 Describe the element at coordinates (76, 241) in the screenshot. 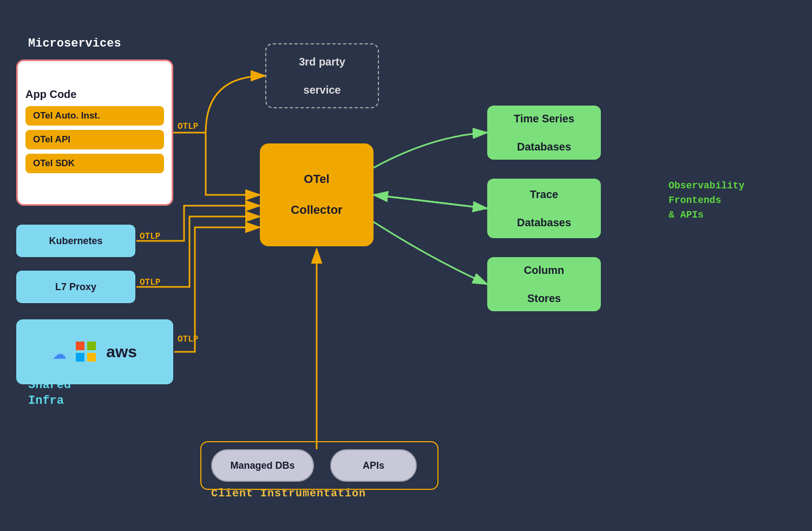

I see `box-kubernetes: Kubernetes` at that location.